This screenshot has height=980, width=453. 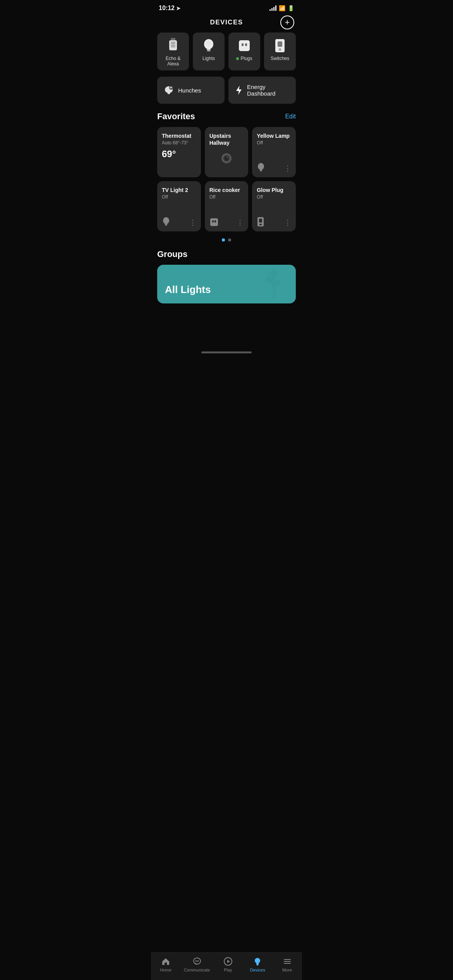 I want to click on thermostat-value: 69°, so click(x=179, y=154).